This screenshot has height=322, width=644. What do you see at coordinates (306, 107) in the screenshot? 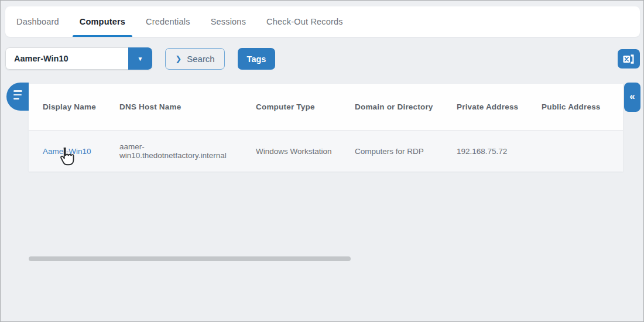
I see `column-header-computer-type: Computer Type` at bounding box center [306, 107].